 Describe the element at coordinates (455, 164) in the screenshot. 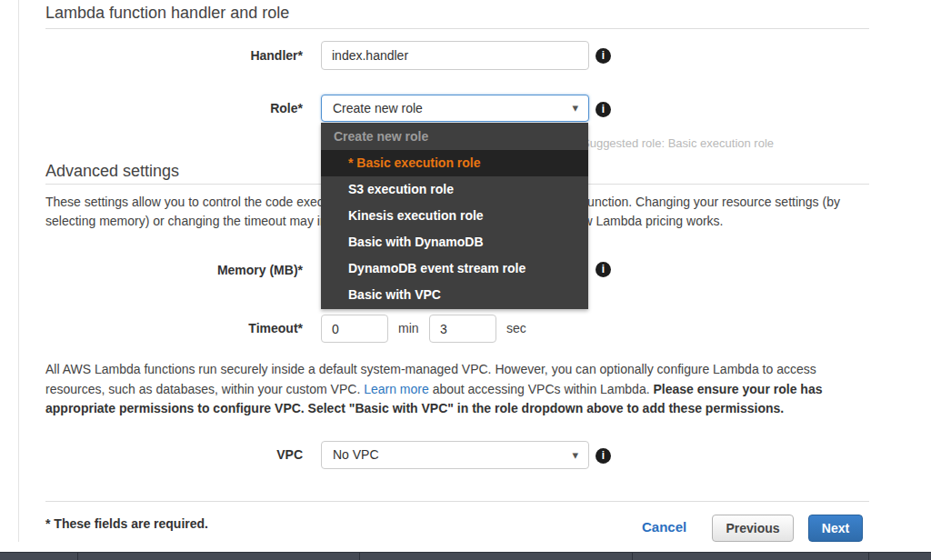

I see `role-option-basic-execution: * Basic execution role` at that location.